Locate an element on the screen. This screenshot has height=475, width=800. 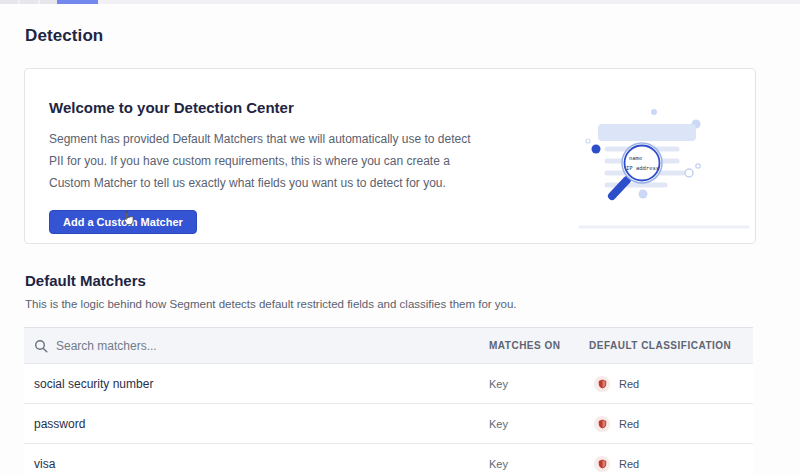
lens-label-name: name is located at coordinates (636, 158).